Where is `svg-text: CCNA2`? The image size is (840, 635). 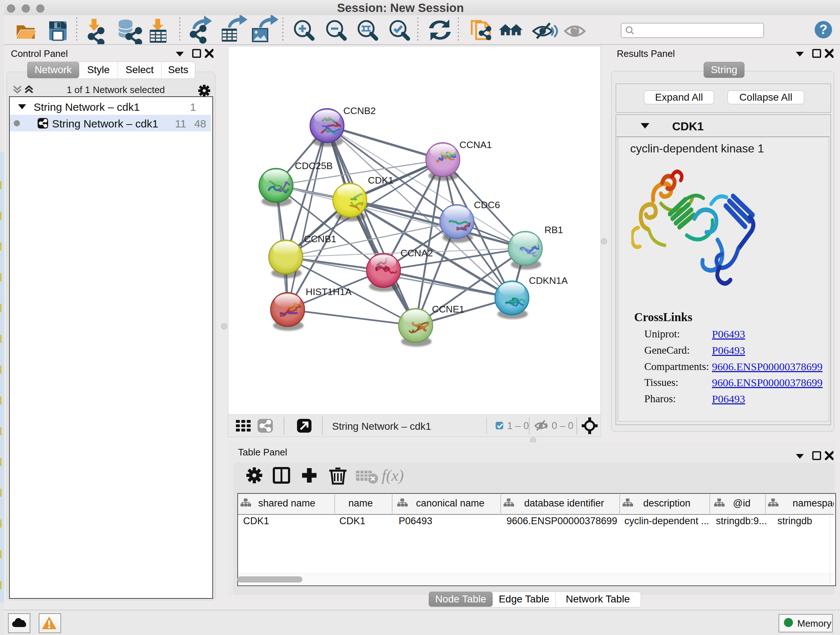 svg-text: CCNA2 is located at coordinates (417, 253).